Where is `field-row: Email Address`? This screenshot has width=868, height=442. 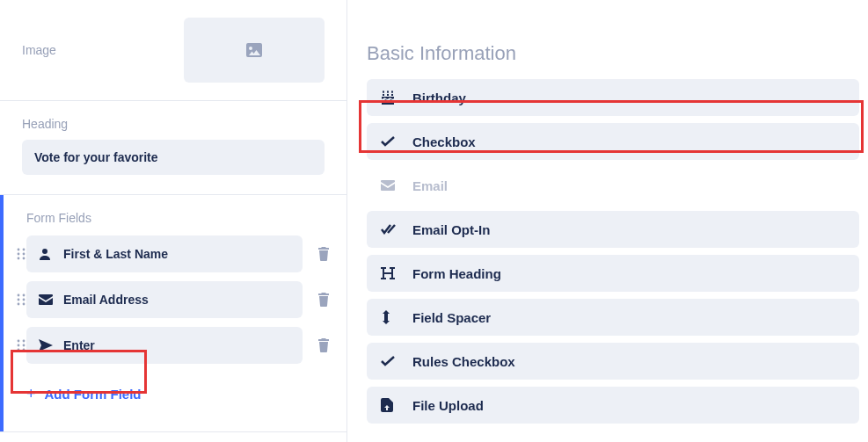
field-row: Email Address is located at coordinates (169, 300).